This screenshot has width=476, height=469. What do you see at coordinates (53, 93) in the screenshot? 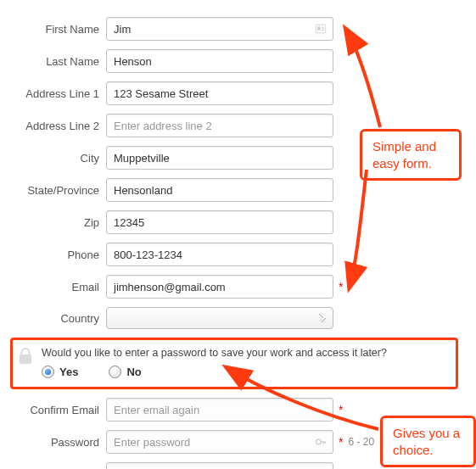
I see `address1-label: Address Line 1` at bounding box center [53, 93].